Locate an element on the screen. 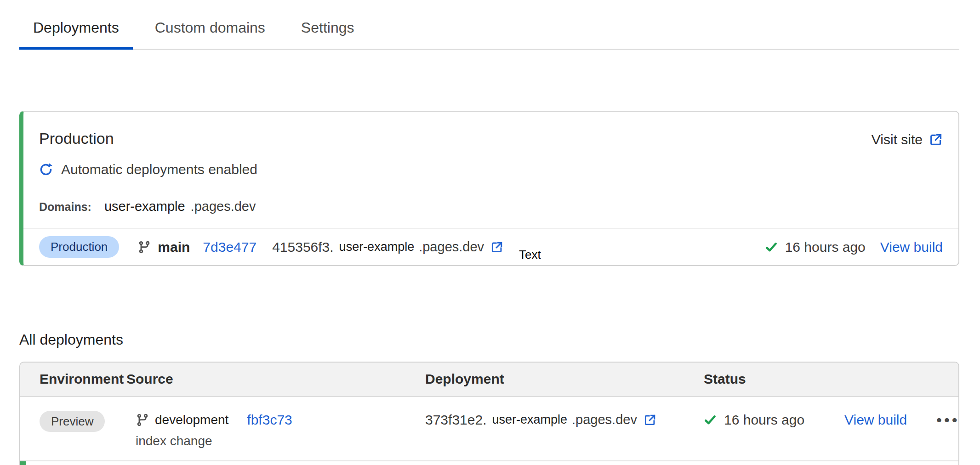  production-status-group: 16 hours ago View build is located at coordinates (854, 247).